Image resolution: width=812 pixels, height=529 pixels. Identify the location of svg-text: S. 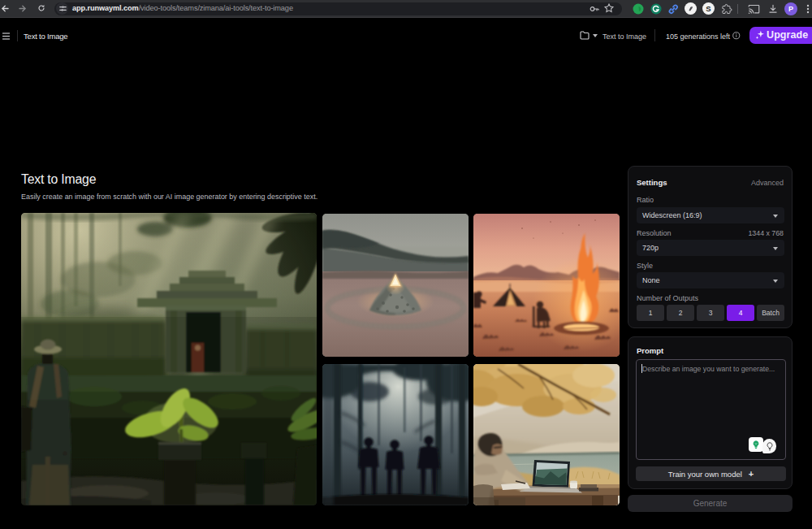
(708, 8).